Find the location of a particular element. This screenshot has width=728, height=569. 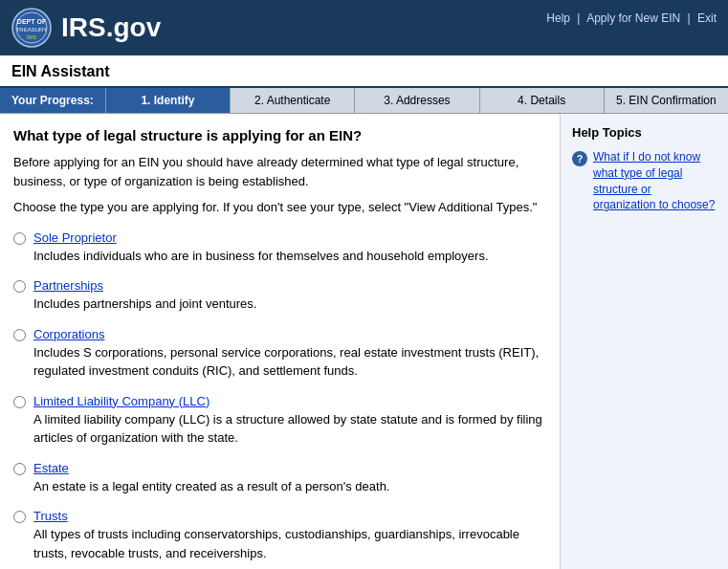

radio-llc is located at coordinates (19, 402).